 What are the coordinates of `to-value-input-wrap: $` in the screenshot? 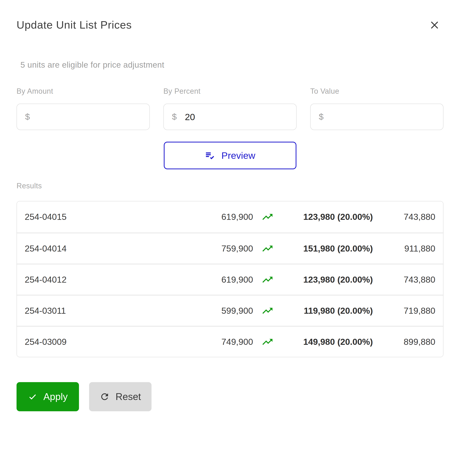 It's located at (377, 117).